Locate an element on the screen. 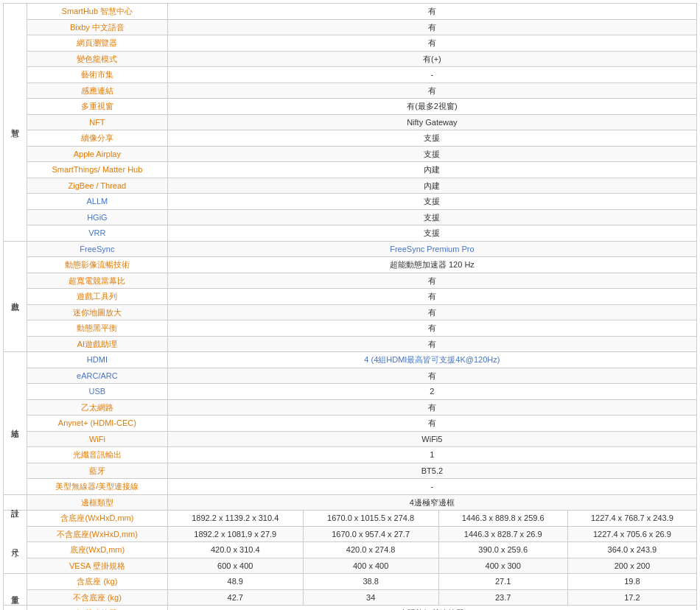 The height and width of the screenshot is (610, 700). feature-name-cell: Bixby 中文語音 is located at coordinates (97, 27).